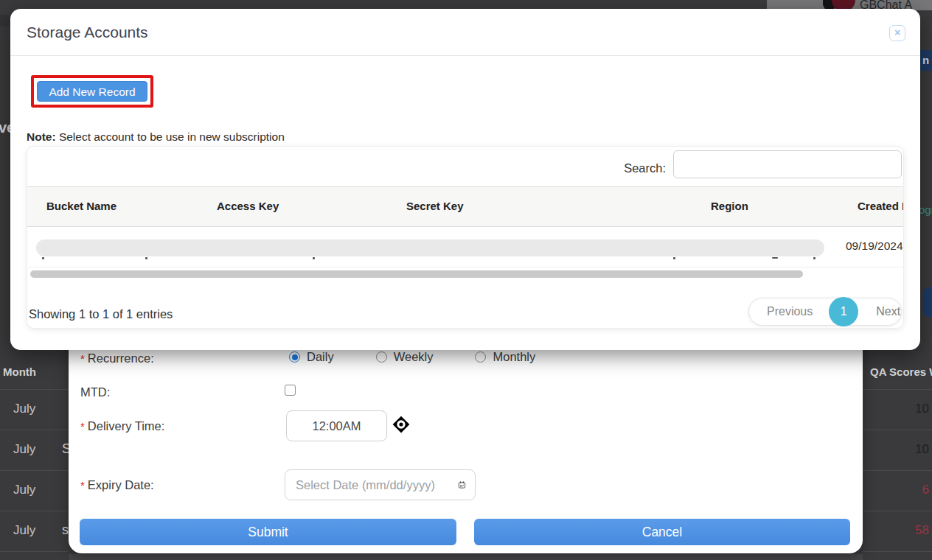 Image resolution: width=932 pixels, height=560 pixels. I want to click on expiry-date-label: *Expiry Date:, so click(117, 485).